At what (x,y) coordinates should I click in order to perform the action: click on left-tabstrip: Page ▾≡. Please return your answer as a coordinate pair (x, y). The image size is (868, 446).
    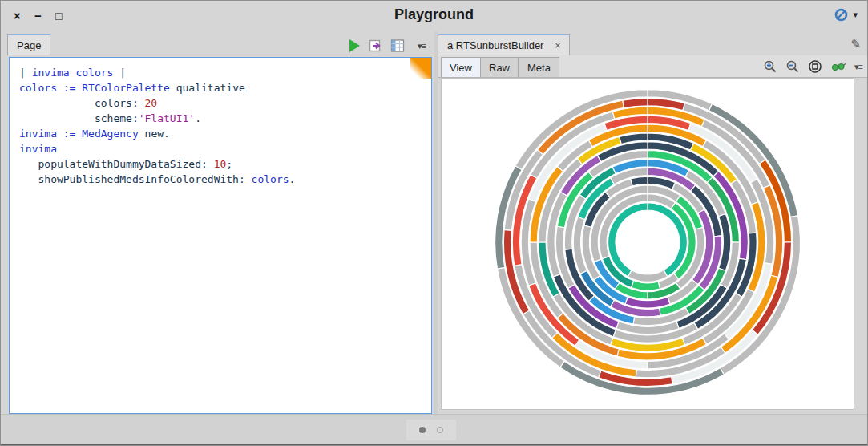
    Looking at the image, I should click on (218, 43).